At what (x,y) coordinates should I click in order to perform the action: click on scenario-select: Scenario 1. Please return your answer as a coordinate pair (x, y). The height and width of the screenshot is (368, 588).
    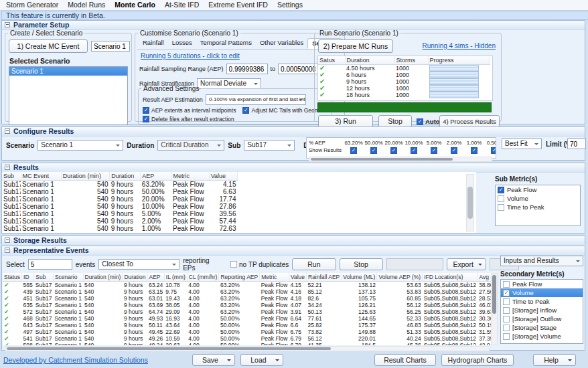
    Looking at the image, I should click on (80, 145).